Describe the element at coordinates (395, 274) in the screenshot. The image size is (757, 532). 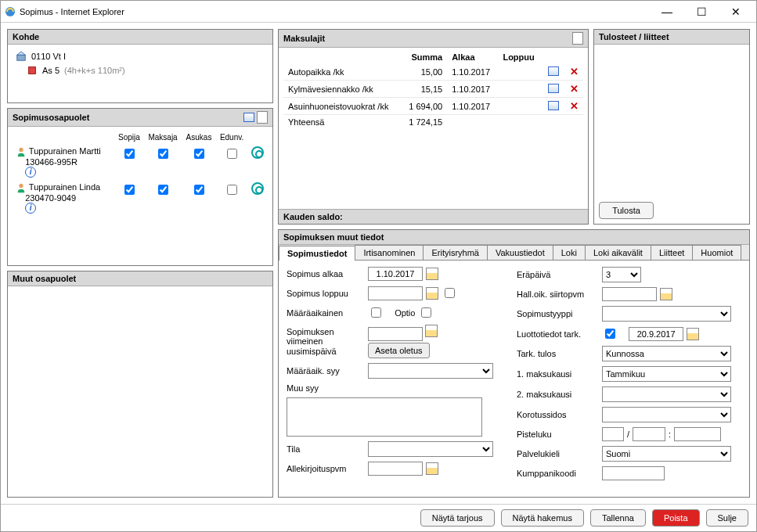
I see `sopimus-alkaa-input` at that location.